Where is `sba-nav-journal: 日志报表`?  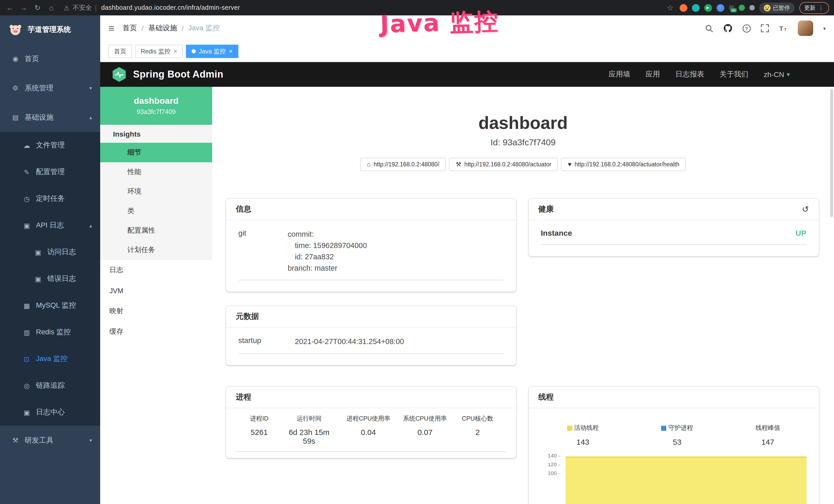
sba-nav-journal: 日志报表 is located at coordinates (690, 74).